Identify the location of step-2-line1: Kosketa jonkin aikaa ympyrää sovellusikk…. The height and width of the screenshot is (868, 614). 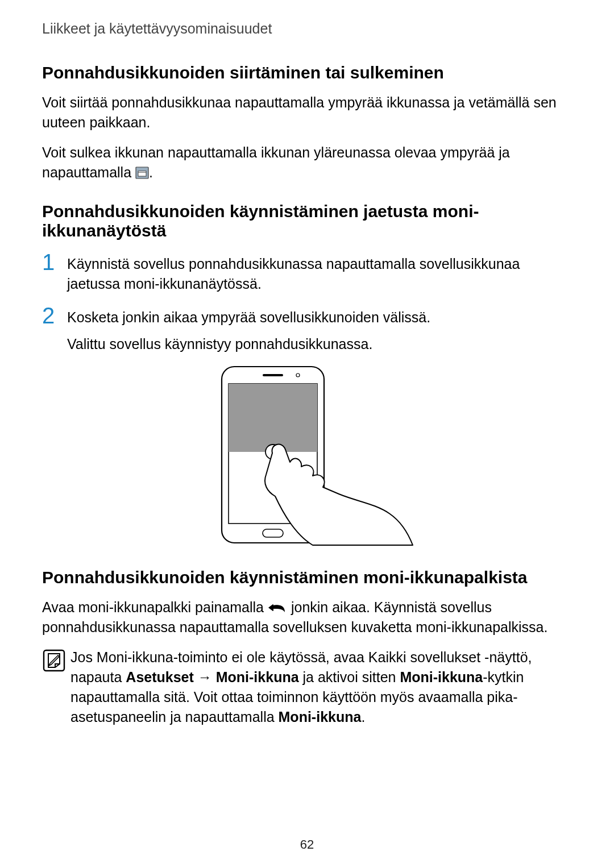
(249, 317).